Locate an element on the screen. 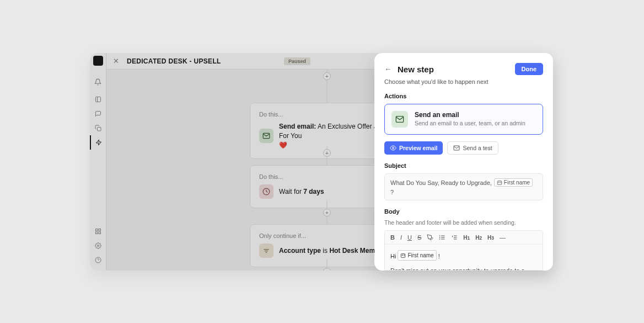  done-button: Done is located at coordinates (529, 69).